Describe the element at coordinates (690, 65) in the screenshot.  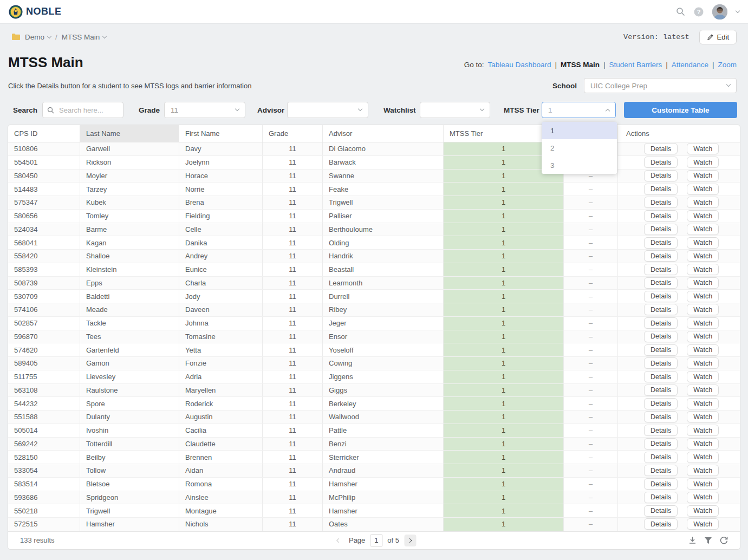
I see `goto-link-attendance: Attendance` at that location.